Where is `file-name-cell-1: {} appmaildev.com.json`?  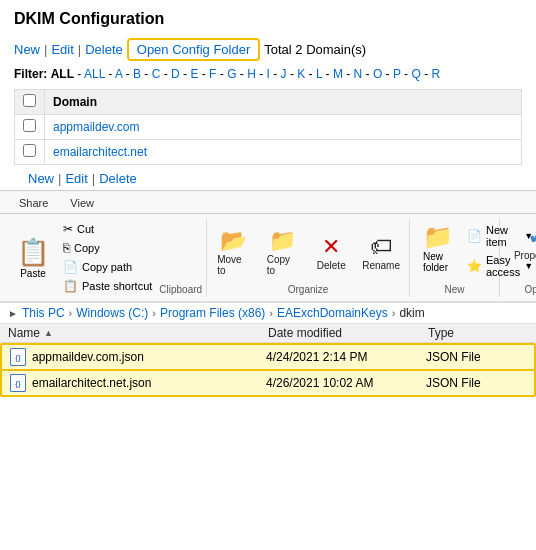
file-name-cell-1: {} appmaildev.com.json is located at coordinates (138, 357).